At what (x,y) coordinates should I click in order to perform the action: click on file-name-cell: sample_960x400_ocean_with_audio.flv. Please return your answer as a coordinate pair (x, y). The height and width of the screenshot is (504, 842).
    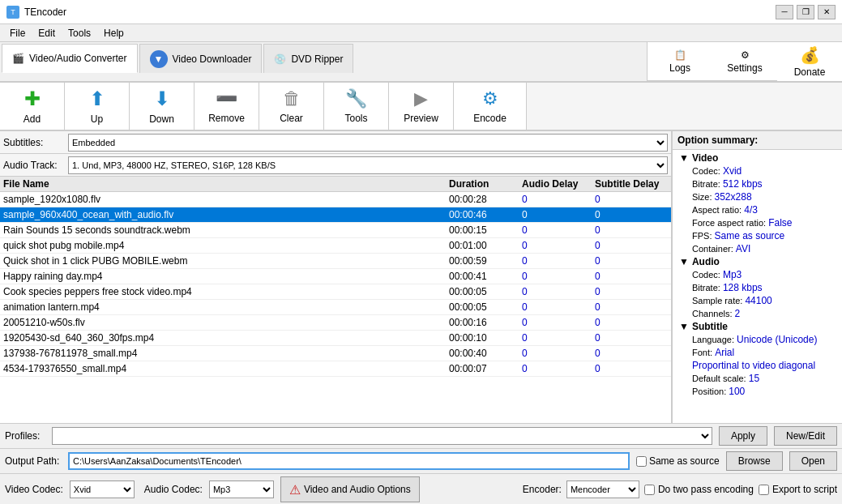
    Looking at the image, I should click on (226, 215).